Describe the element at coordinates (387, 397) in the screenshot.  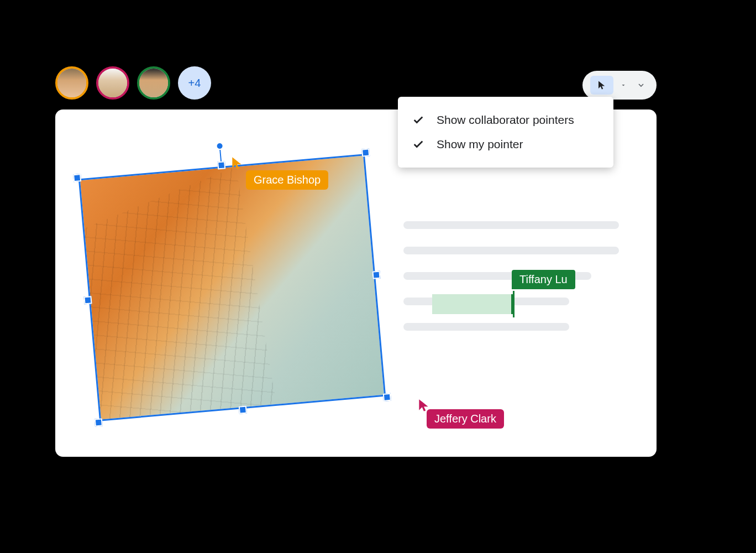
I see `resize-handle-br` at that location.